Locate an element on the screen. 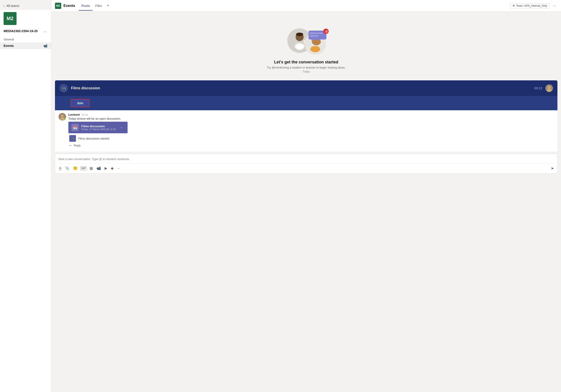  sidebar-item-events: Events 📹 is located at coordinates (25, 46).